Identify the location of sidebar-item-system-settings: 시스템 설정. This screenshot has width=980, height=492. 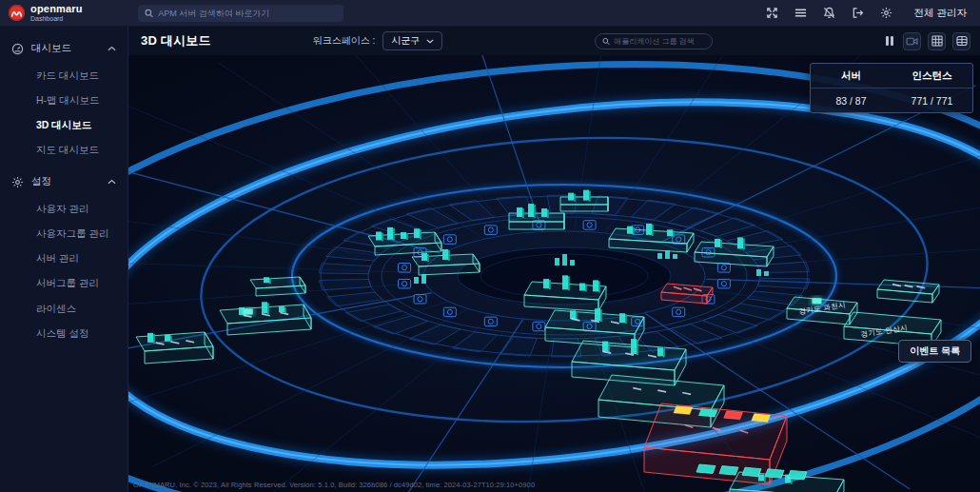
(64, 333).